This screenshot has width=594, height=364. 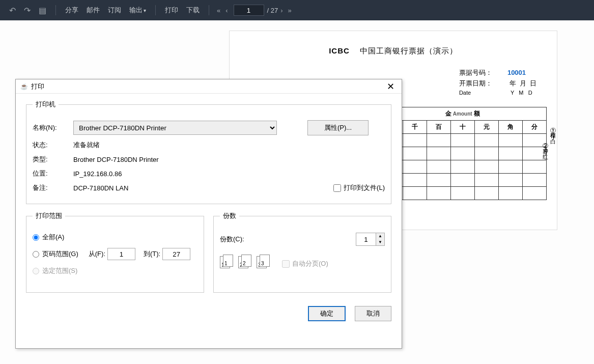 What do you see at coordinates (393, 51) in the screenshot?
I see `document-title: ICBC中国工商银行票据（演示）` at bounding box center [393, 51].